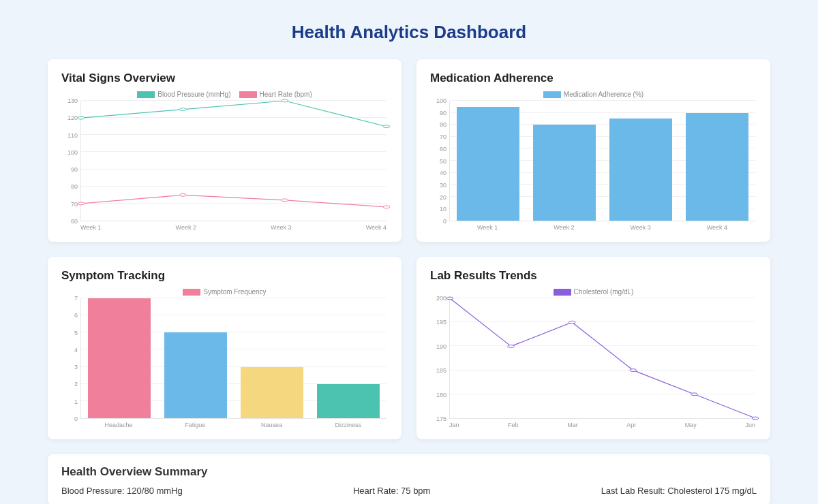  I want to click on labs-plot: 175180185190195200JanFebMarAprMayJun, so click(593, 365).